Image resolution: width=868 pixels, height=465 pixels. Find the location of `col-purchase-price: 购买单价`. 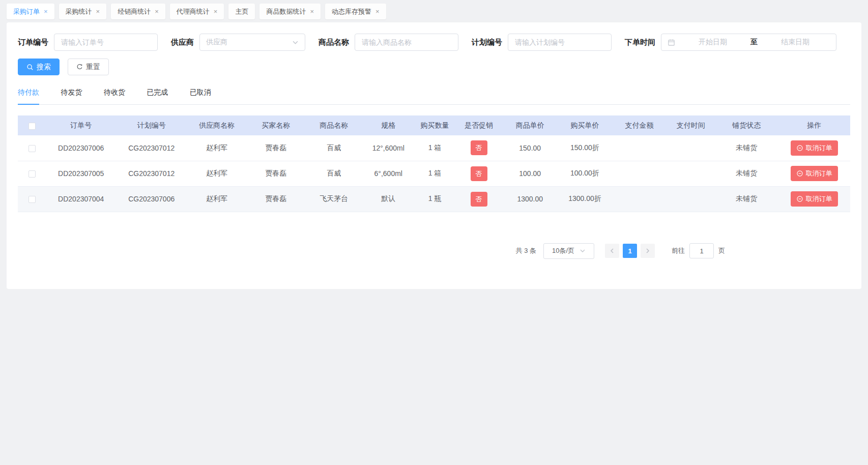

col-purchase-price: 购买单价 is located at coordinates (585, 125).